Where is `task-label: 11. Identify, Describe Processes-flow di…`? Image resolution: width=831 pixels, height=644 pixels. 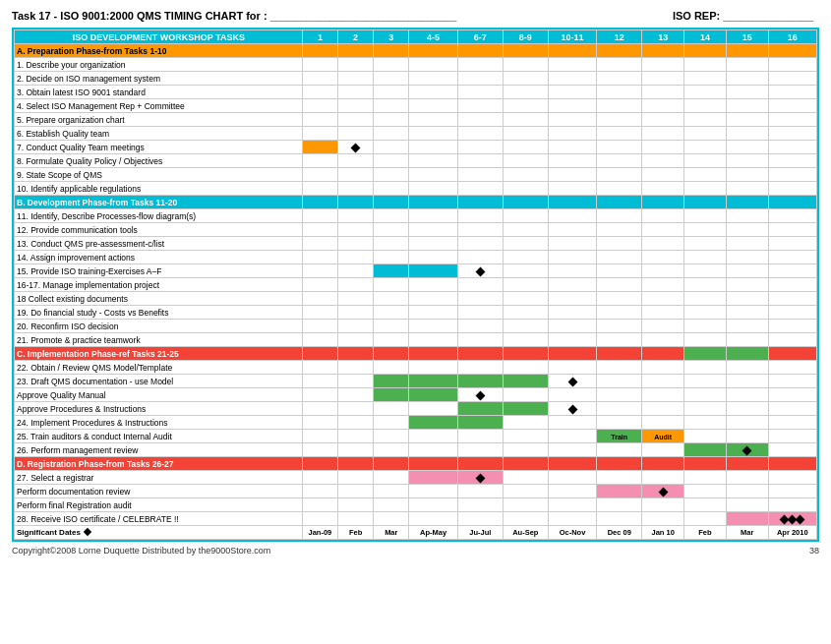 task-label: 11. Identify, Describe Processes-flow di… is located at coordinates (159, 216).